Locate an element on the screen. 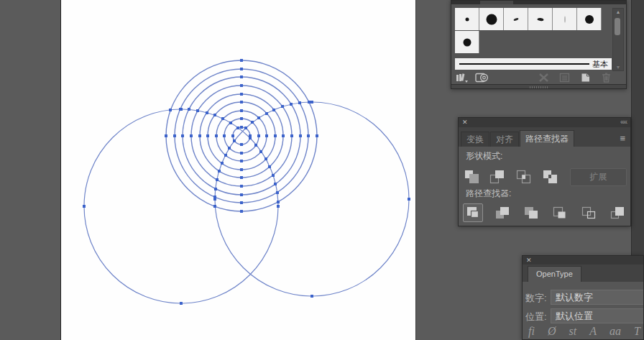 The height and width of the screenshot is (340, 644). contextual-alternates-icon: Ø is located at coordinates (552, 331).